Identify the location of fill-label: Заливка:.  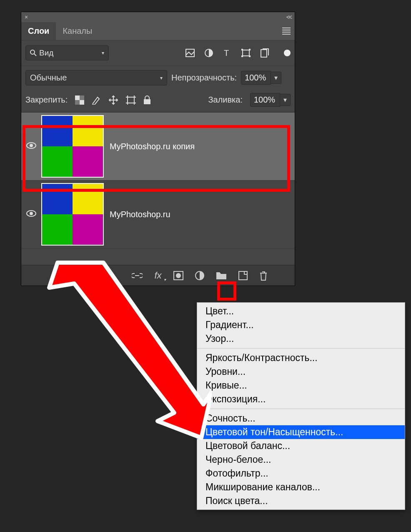
(225, 100).